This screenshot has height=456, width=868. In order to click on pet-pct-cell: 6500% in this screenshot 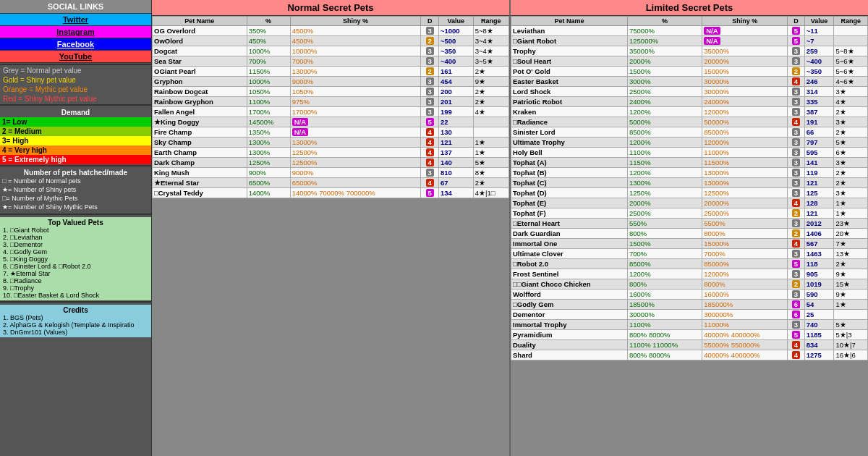, I will do `click(268, 183)`.